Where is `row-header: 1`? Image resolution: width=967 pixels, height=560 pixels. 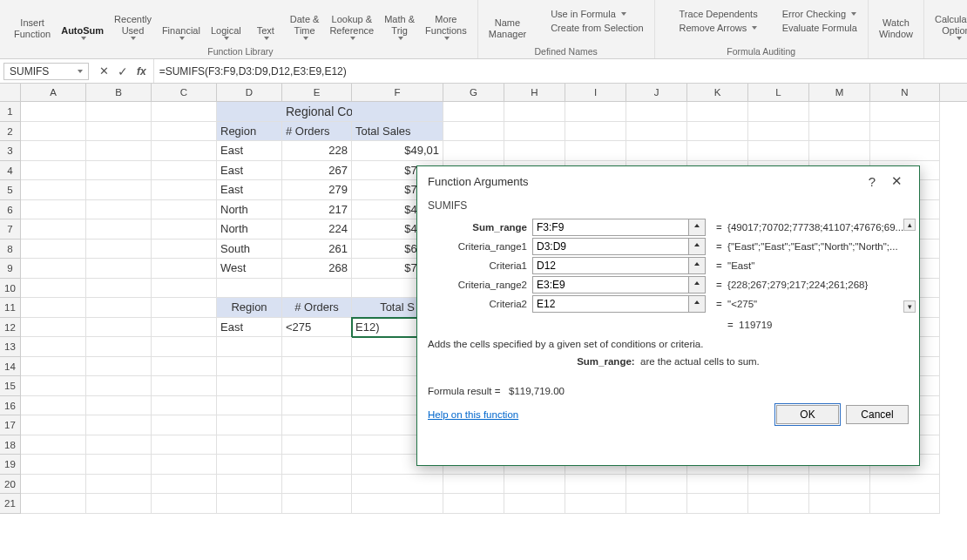 row-header: 1 is located at coordinates (10, 111).